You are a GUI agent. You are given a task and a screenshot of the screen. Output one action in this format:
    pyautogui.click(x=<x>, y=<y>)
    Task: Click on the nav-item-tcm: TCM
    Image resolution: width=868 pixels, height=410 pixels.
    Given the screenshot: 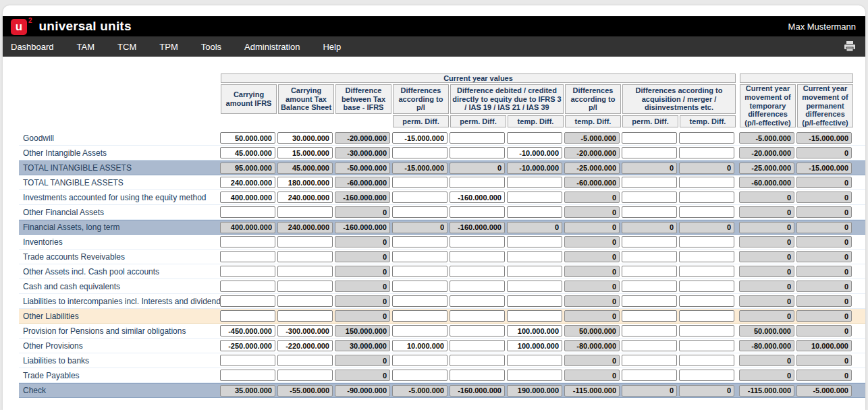 What is the action you would take?
    pyautogui.click(x=127, y=47)
    